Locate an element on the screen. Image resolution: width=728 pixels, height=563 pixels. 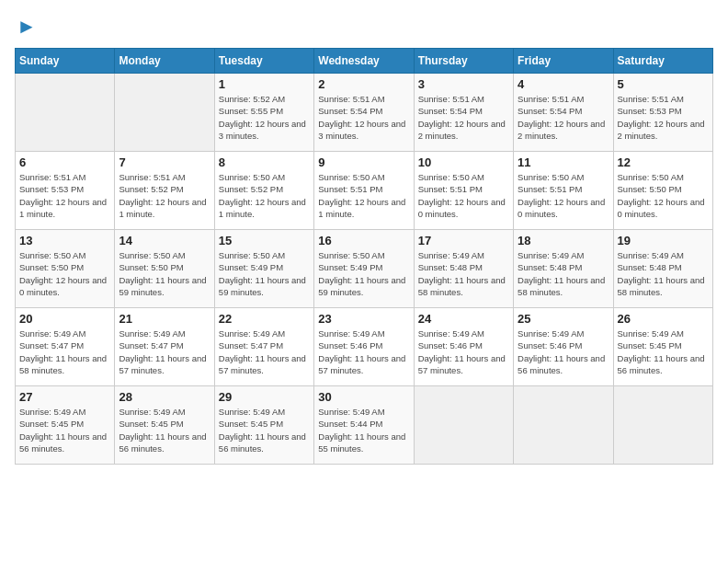
calendar-cell: 6Sunrise: 5:51 AMSunset: 5:53 PMDaylight… is located at coordinates (65, 191).